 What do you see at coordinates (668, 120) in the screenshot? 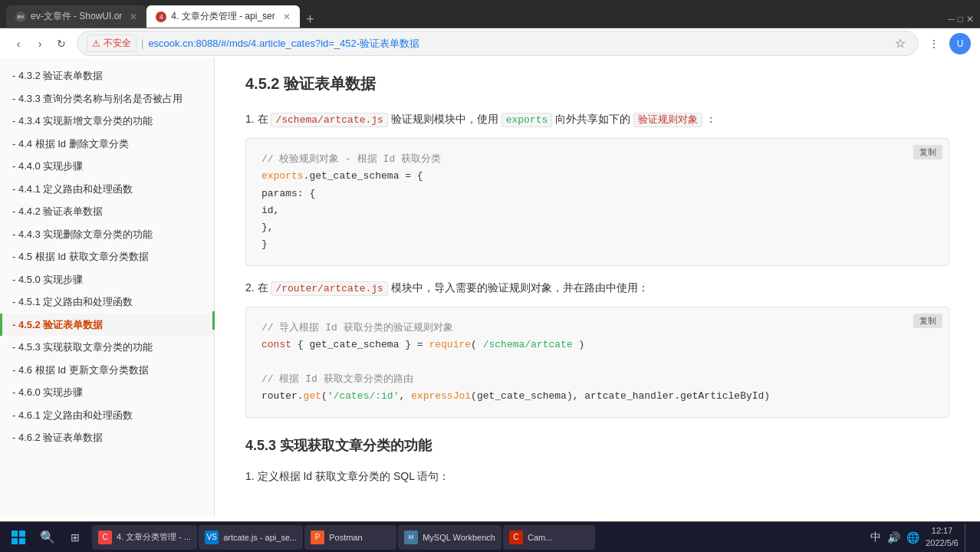
I see `step-1-code3: 验证规则对象` at bounding box center [668, 120].